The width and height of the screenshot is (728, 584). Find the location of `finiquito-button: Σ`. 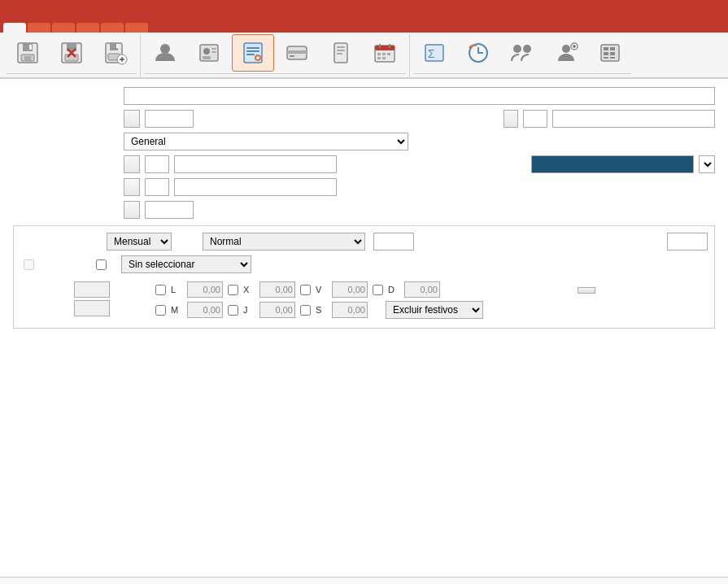

finiquito-button: Σ is located at coordinates (434, 53).